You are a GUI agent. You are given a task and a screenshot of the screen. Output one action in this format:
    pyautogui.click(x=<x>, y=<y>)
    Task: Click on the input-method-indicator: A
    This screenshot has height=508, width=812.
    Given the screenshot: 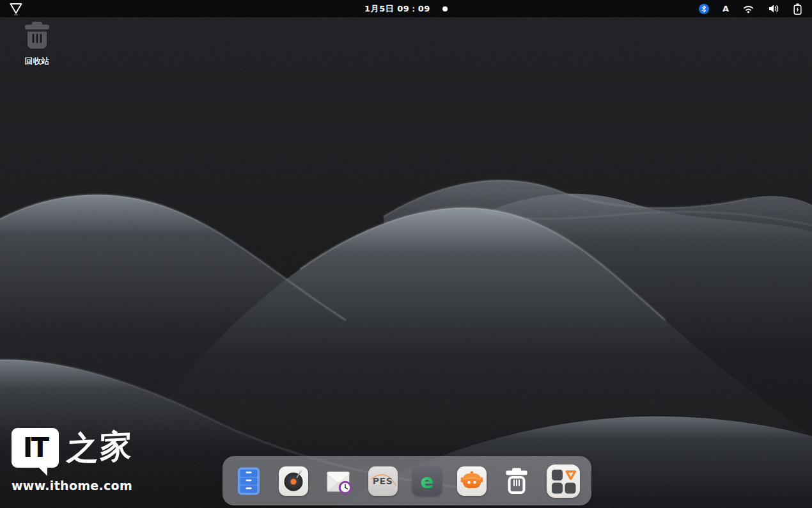 What is the action you would take?
    pyautogui.click(x=726, y=9)
    